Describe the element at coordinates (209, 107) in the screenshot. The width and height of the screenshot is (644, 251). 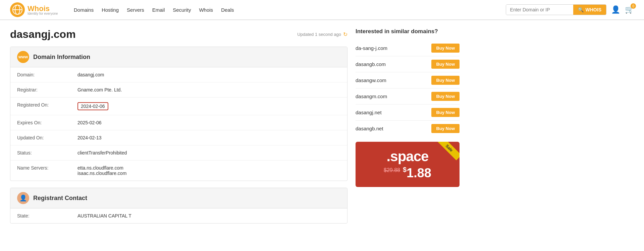
I see `value-registered-on: 2024-02-06` at that location.